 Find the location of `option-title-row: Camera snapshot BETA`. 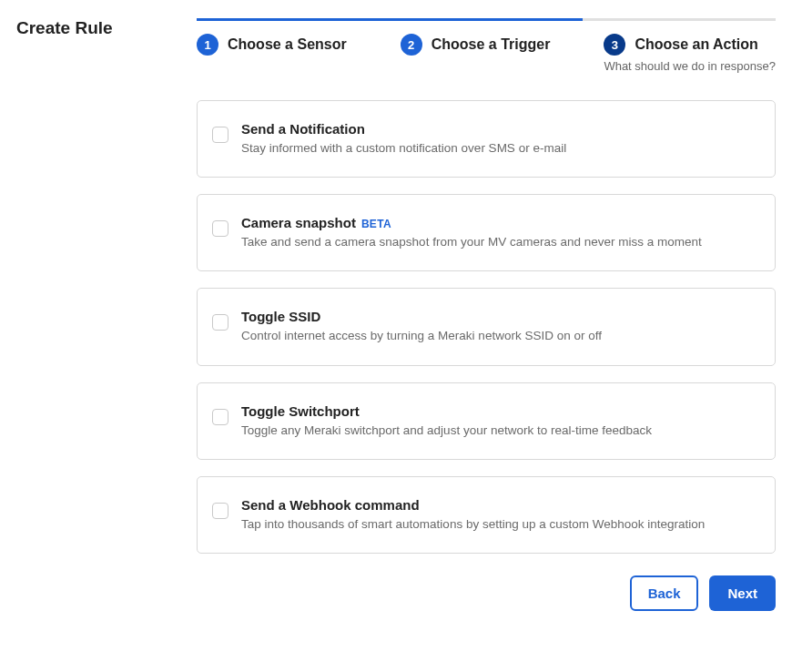

option-title-row: Camera snapshot BETA is located at coordinates (472, 222).